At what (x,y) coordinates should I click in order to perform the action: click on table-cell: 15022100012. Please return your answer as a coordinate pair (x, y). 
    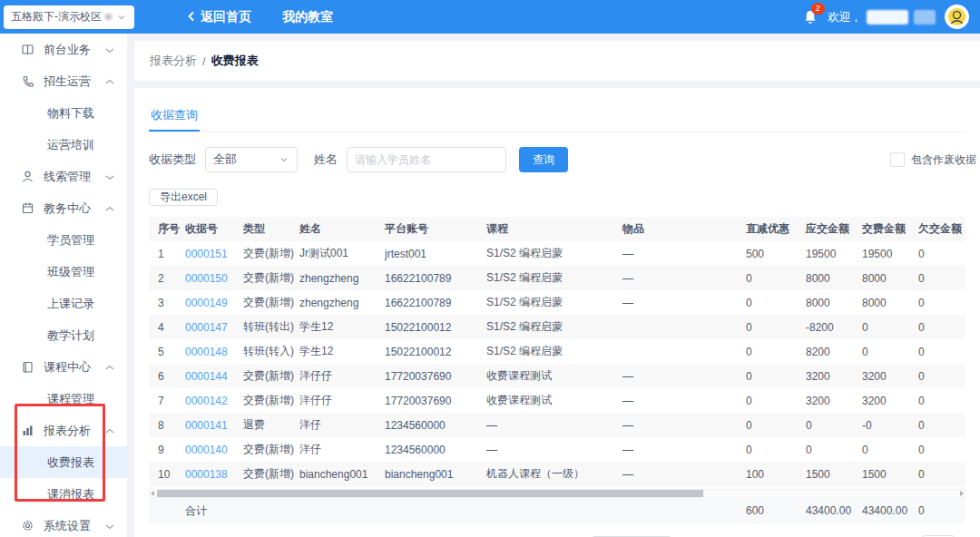
    Looking at the image, I should click on (432, 352).